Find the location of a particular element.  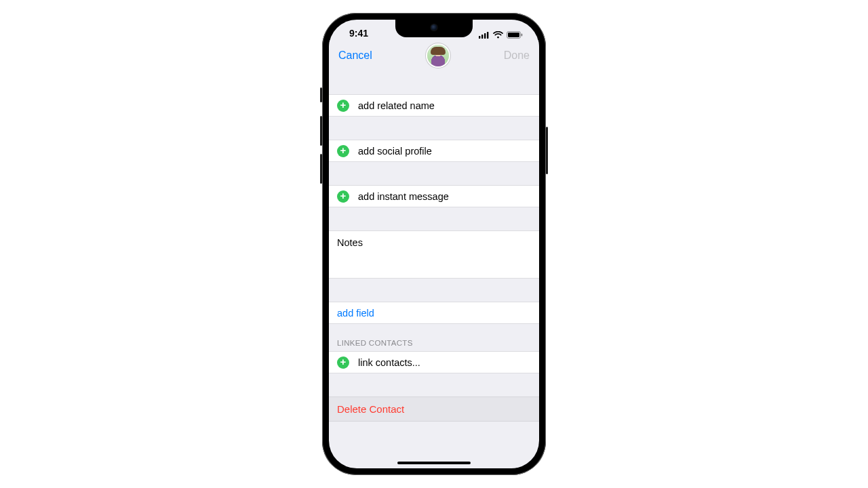

volume-down-button is located at coordinates (321, 169).